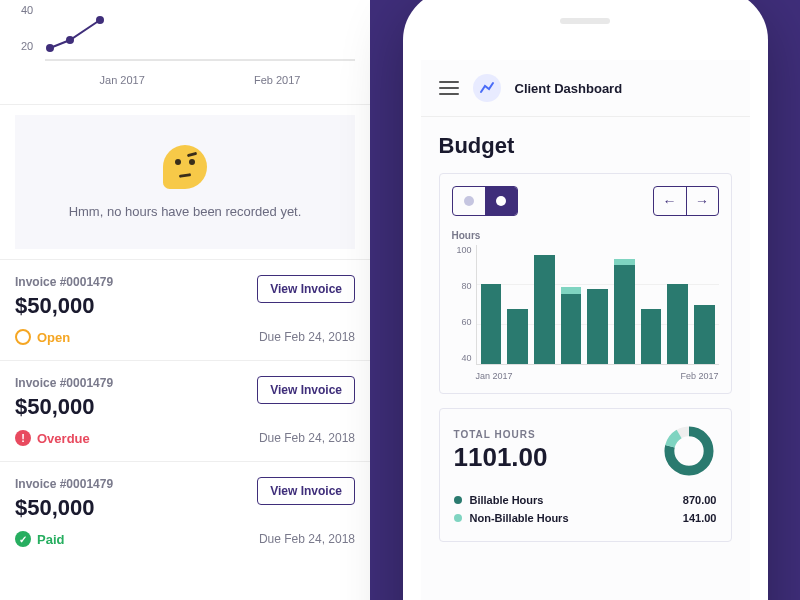  I want to click on legend-value: 870.00, so click(700, 500).